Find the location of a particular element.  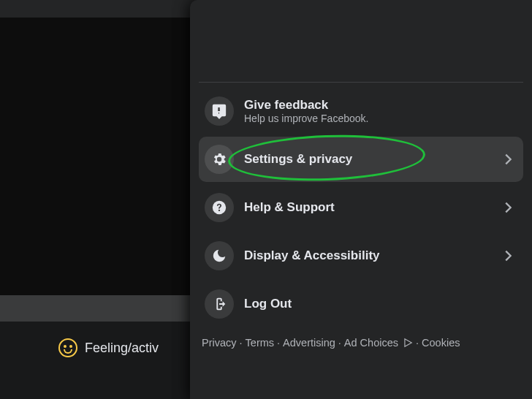

menu-item-text: Log Out is located at coordinates (267, 304).